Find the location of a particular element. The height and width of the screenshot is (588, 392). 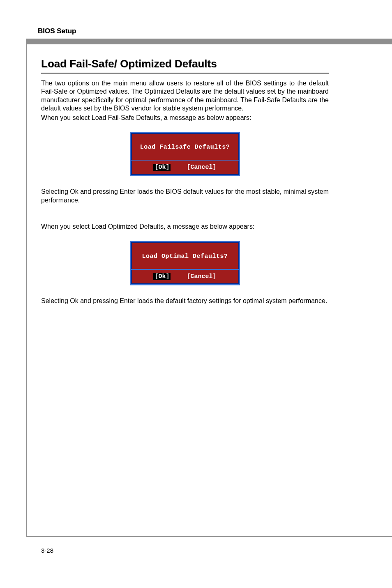

side-rule-left is located at coordinates (26, 291).